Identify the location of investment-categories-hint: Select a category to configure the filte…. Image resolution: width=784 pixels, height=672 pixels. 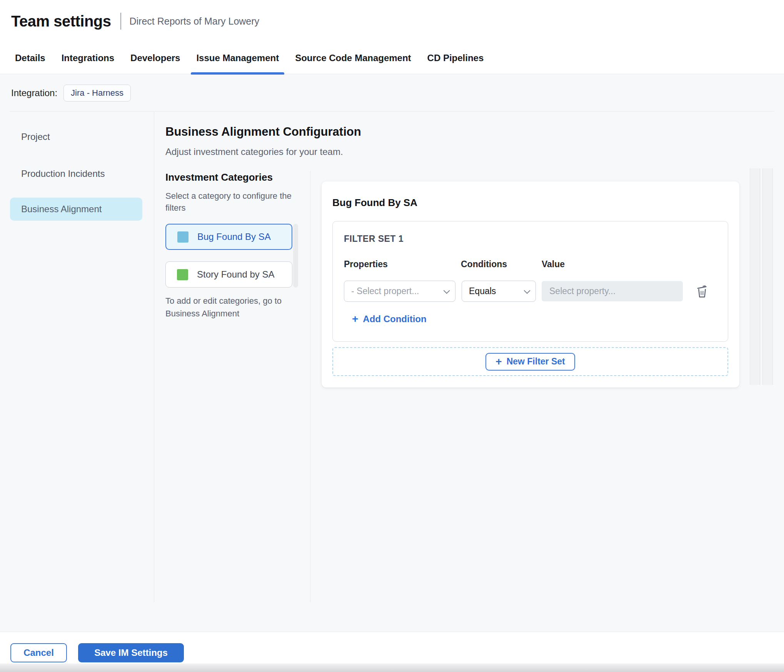
(233, 202).